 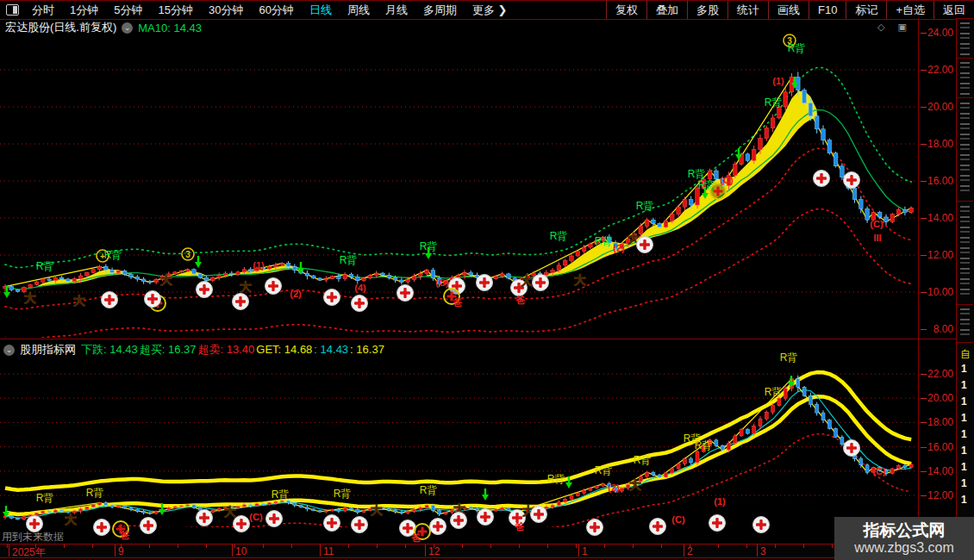 I want to click on indicator-value-1: 超买: 16.37, so click(x=168, y=350).